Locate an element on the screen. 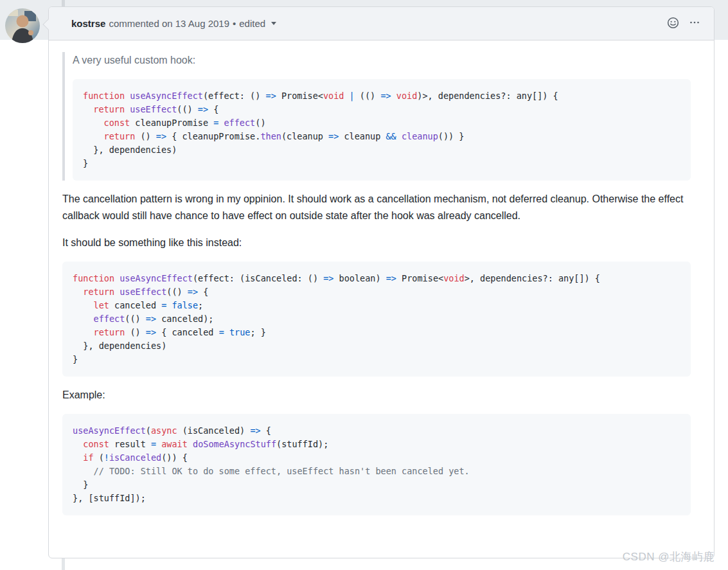 This screenshot has width=728, height=570. kebab-menu-button is located at coordinates (695, 23).